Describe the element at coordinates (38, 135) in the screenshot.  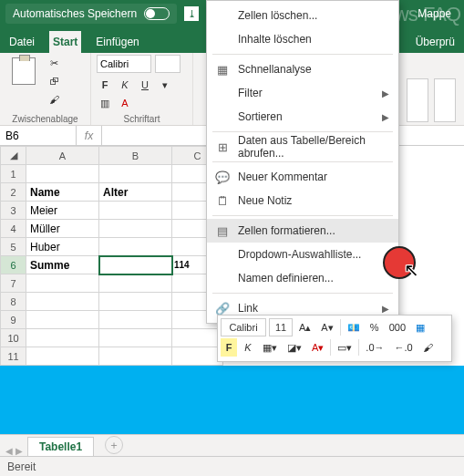
I see `name-box: B6` at that location.